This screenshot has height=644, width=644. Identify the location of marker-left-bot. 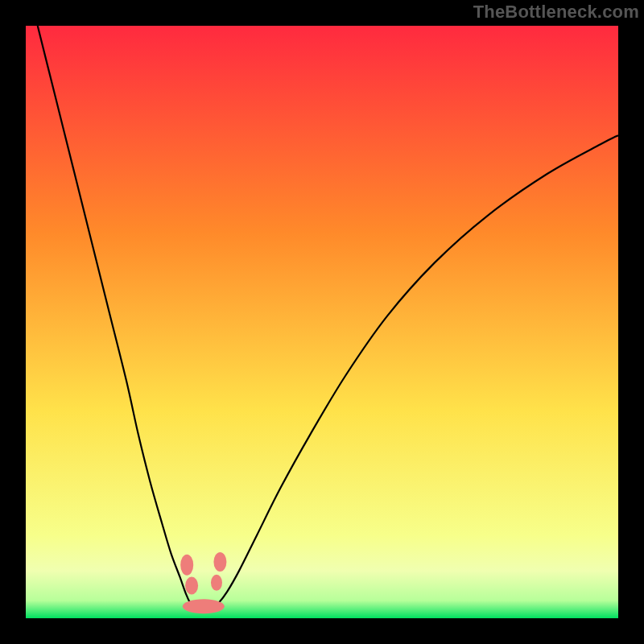
(192, 586).